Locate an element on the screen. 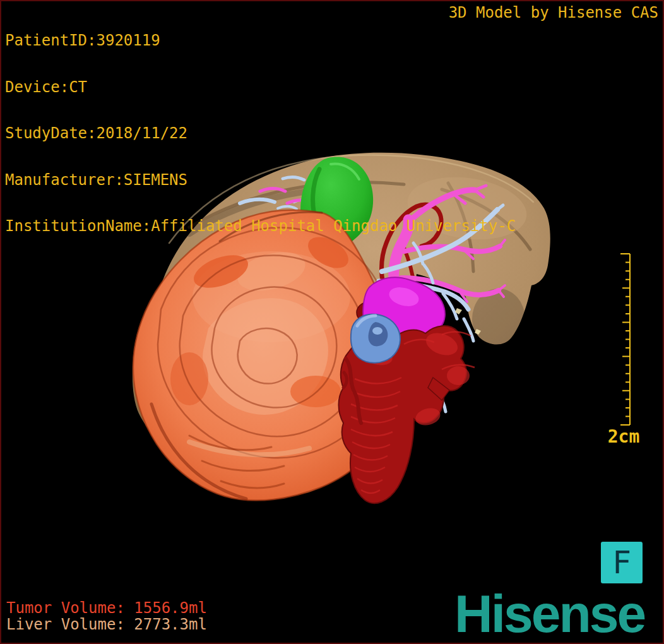 The height and width of the screenshot is (644, 664). manufacturer-line: Manufacturer:SIEMENS is located at coordinates (260, 181).